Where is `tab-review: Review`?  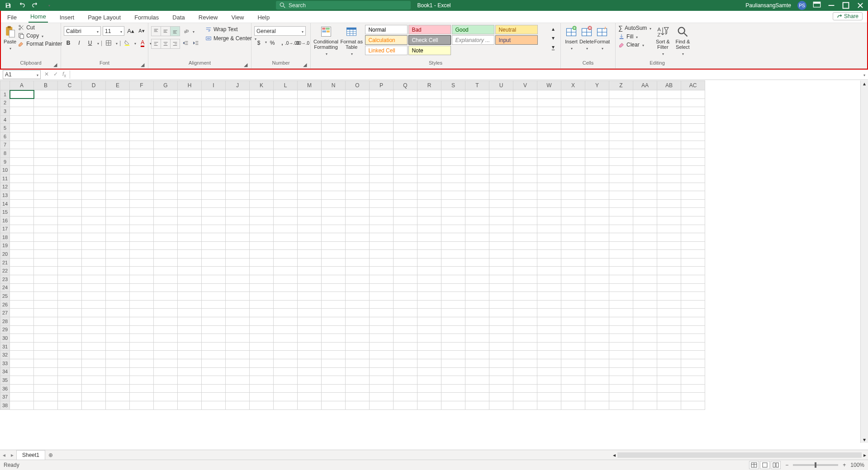 tab-review: Review is located at coordinates (208, 17).